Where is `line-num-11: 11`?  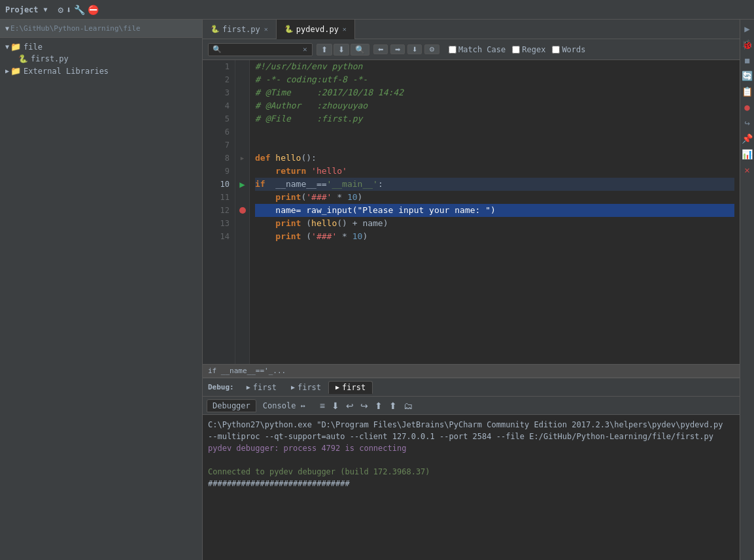
line-num-11: 11 is located at coordinates (218, 197).